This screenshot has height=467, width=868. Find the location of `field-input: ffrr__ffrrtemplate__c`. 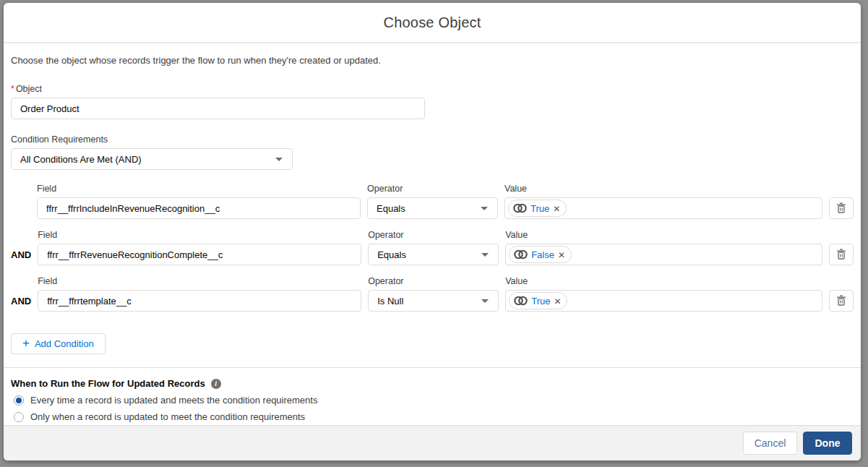

field-input: ffrr__ffrrtemplate__c is located at coordinates (199, 301).